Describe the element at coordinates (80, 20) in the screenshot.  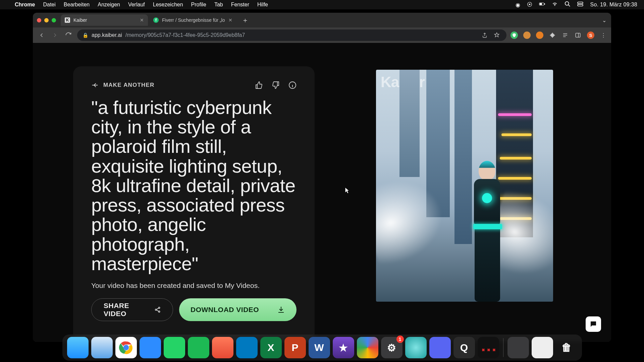
I see `tab-title: Kaiber` at that location.